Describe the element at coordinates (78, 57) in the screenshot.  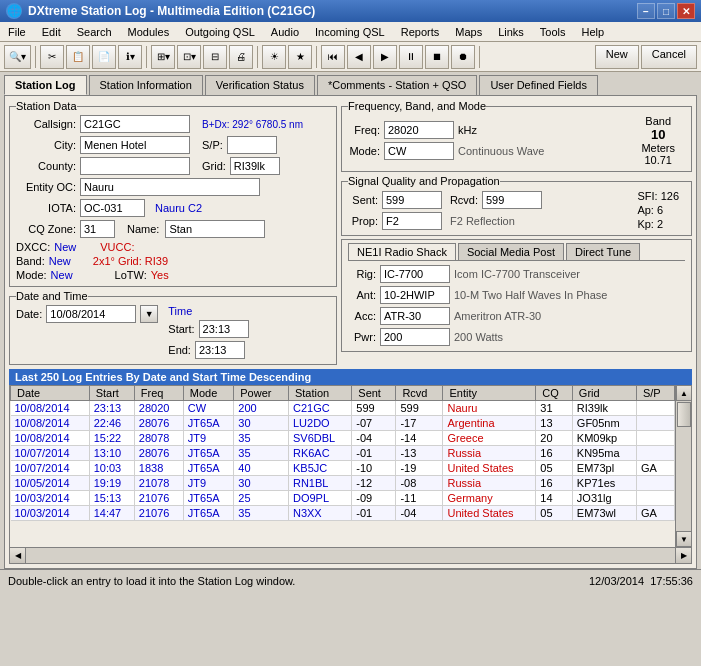
I see `tb-copy-button: 📋` at that location.